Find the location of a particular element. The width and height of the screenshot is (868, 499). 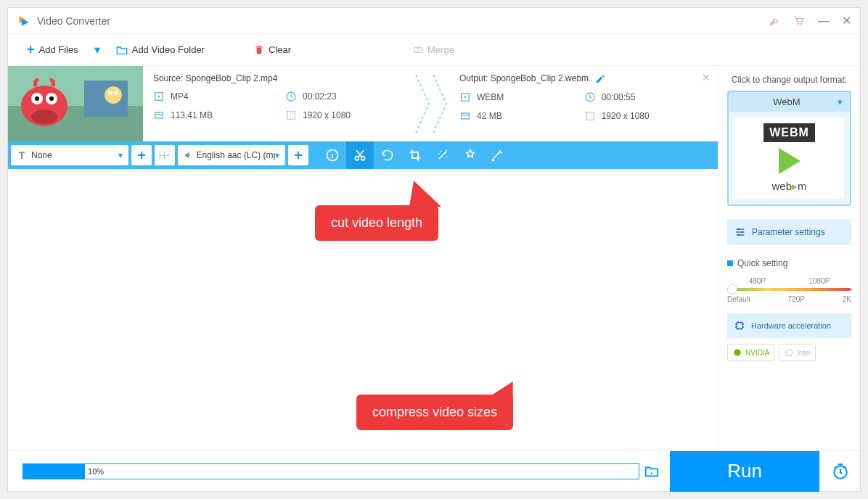

resolution-icon is located at coordinates (590, 116).